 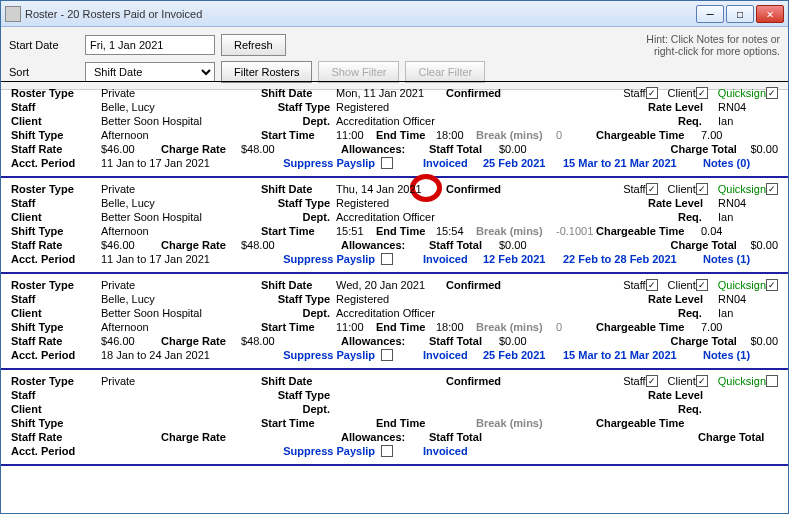 I want to click on sort-select: Shift Date, so click(x=150, y=72).